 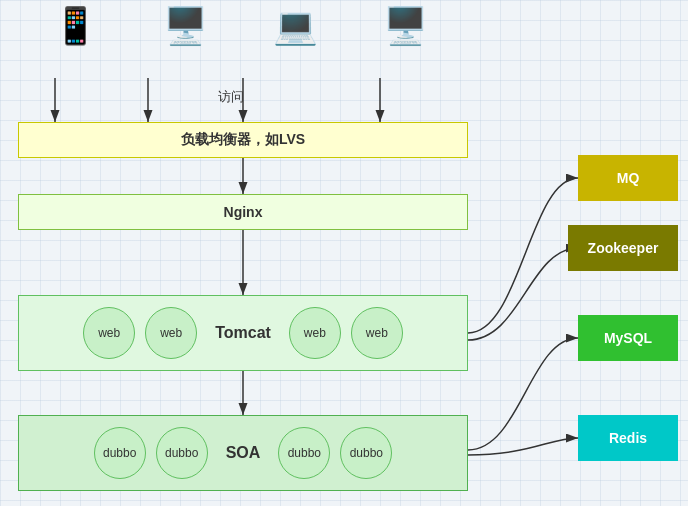 I want to click on nginx-label: Nginx, so click(x=244, y=212).